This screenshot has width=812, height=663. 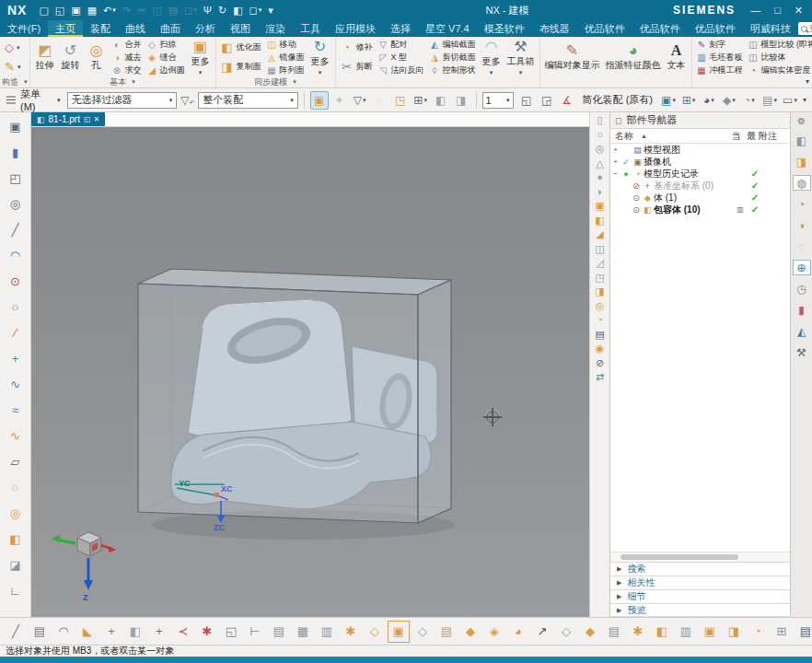 I want to click on ellipse-boss-icon: ○, so click(x=16, y=487).